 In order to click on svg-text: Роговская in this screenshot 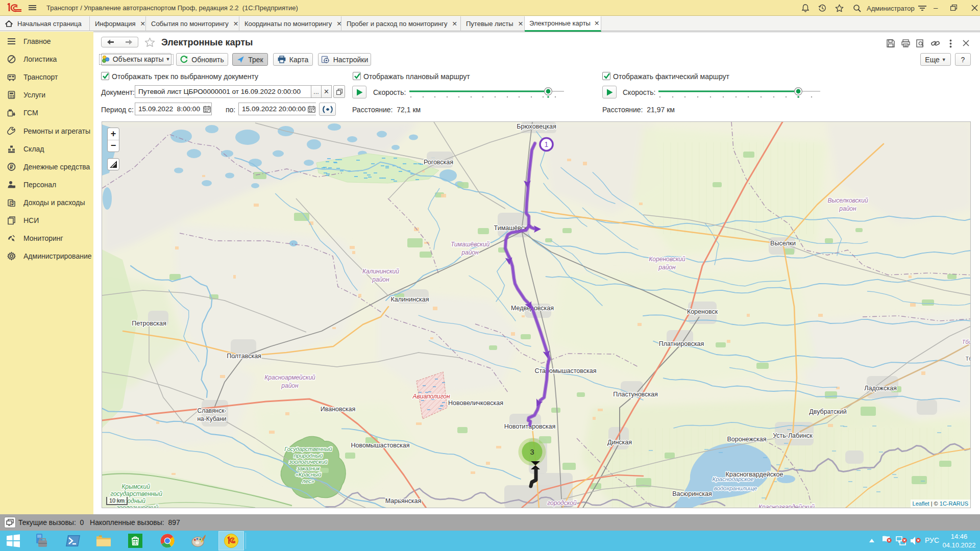, I will do `click(438, 162)`.